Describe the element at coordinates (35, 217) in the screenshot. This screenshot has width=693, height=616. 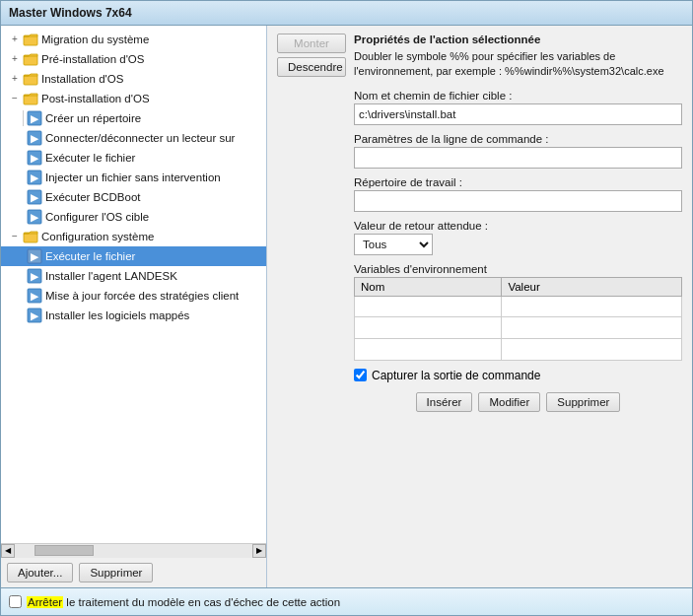
I see `action-icon-configurer: ▶` at that location.